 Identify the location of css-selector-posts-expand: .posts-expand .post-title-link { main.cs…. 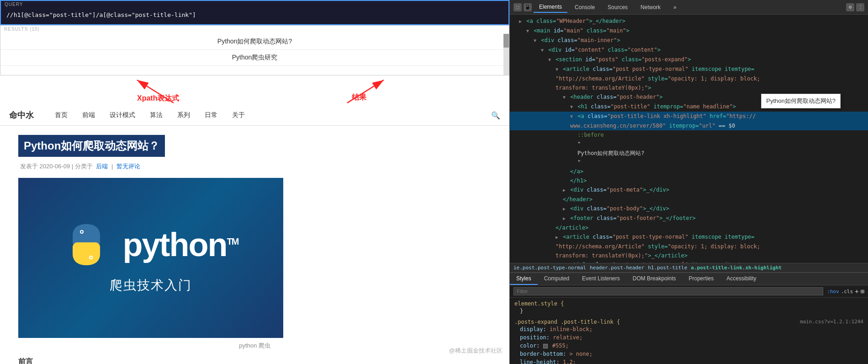
(689, 322).